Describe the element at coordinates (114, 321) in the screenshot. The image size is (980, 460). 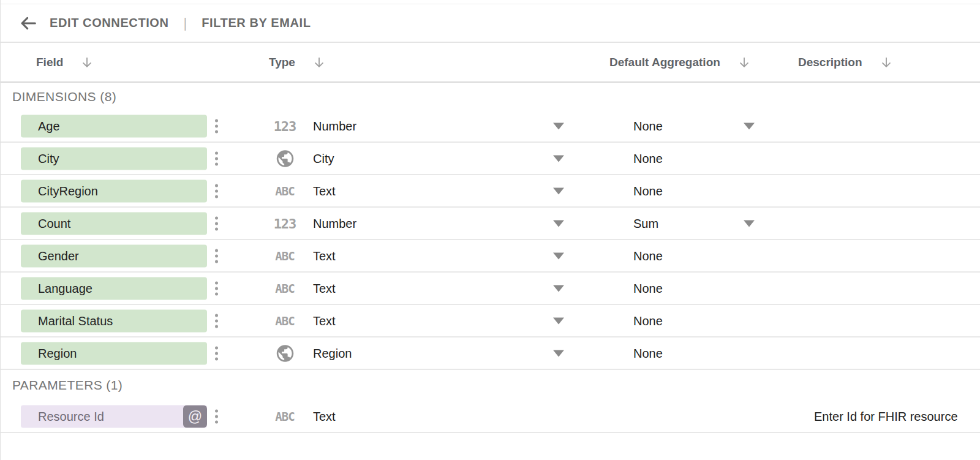
I see `field-name-chip: Marital Status` at that location.